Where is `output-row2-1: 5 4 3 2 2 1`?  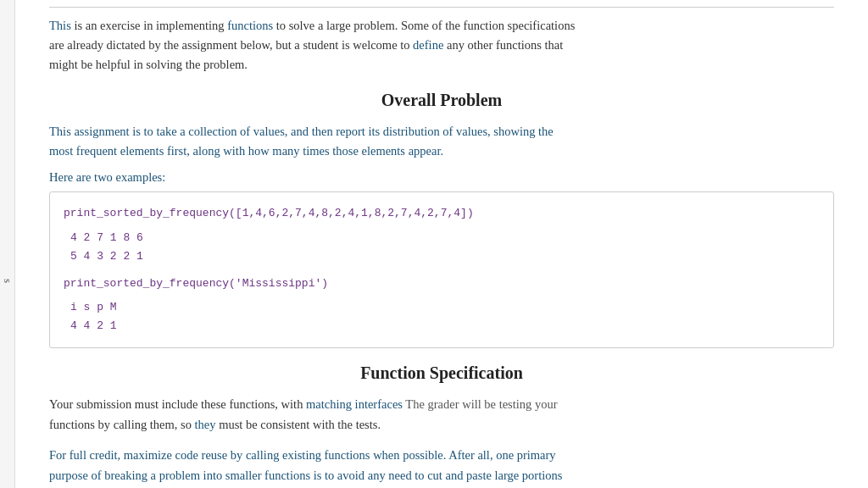 output-row2-1: 5 4 3 2 2 1 is located at coordinates (107, 256).